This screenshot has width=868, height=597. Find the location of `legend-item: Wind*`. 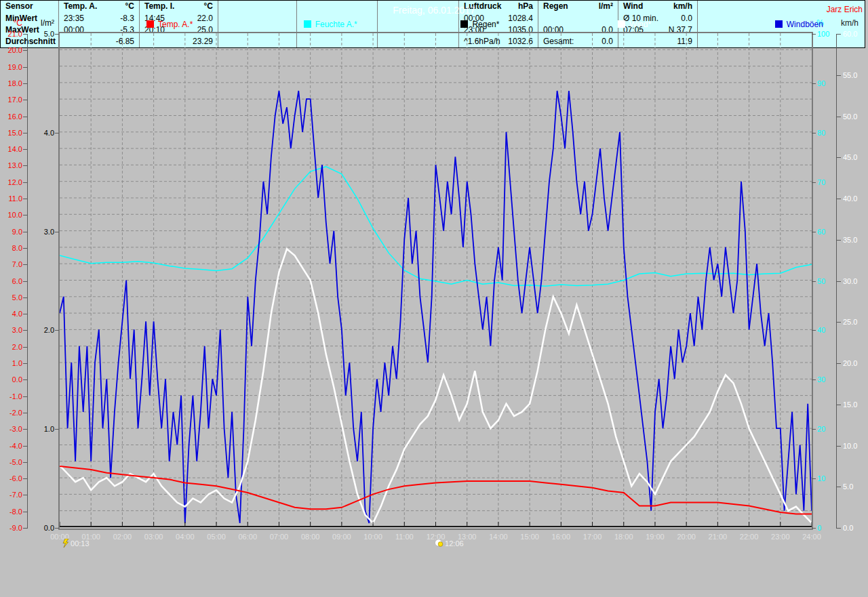

legend-item: Wind* is located at coordinates (635, 24).